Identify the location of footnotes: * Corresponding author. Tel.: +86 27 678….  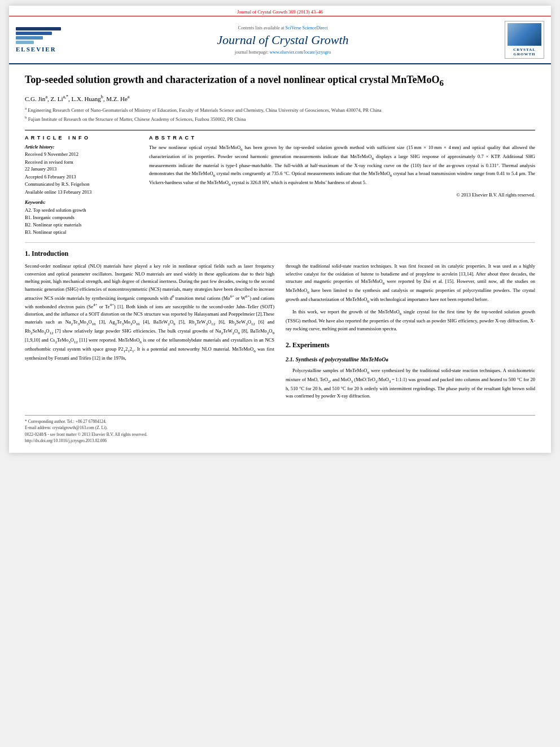
(280, 429).